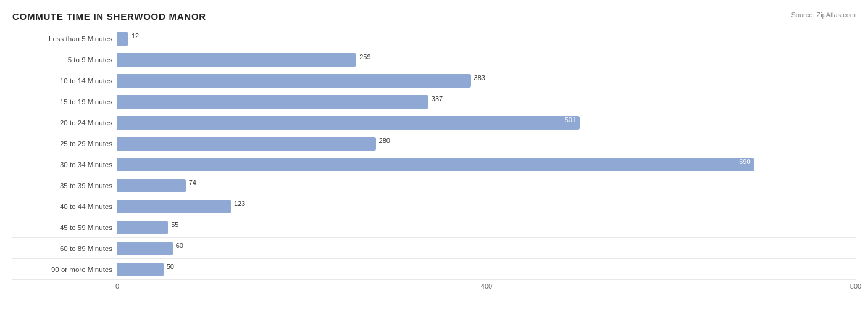  Describe the element at coordinates (434, 143) in the screenshot. I see `bar-row: 25 to 29 Minutes280` at that location.